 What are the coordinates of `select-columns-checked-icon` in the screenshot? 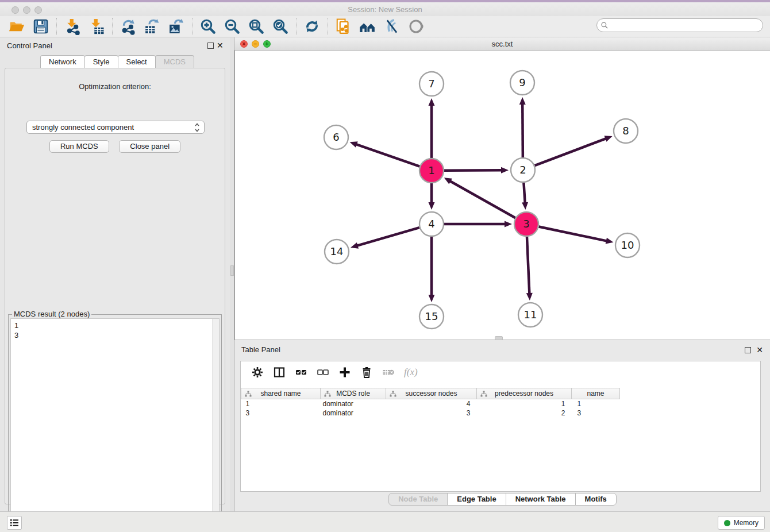 It's located at (301, 372).